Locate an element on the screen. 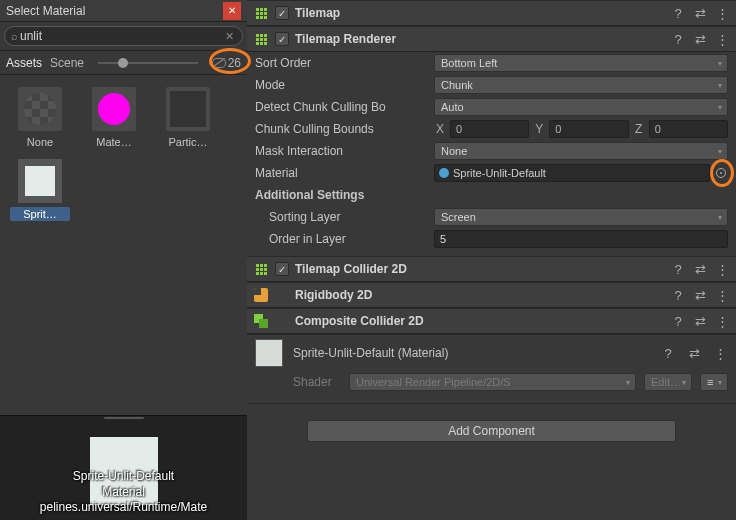 This screenshot has height=520, width=736. none-icon is located at coordinates (40, 109).